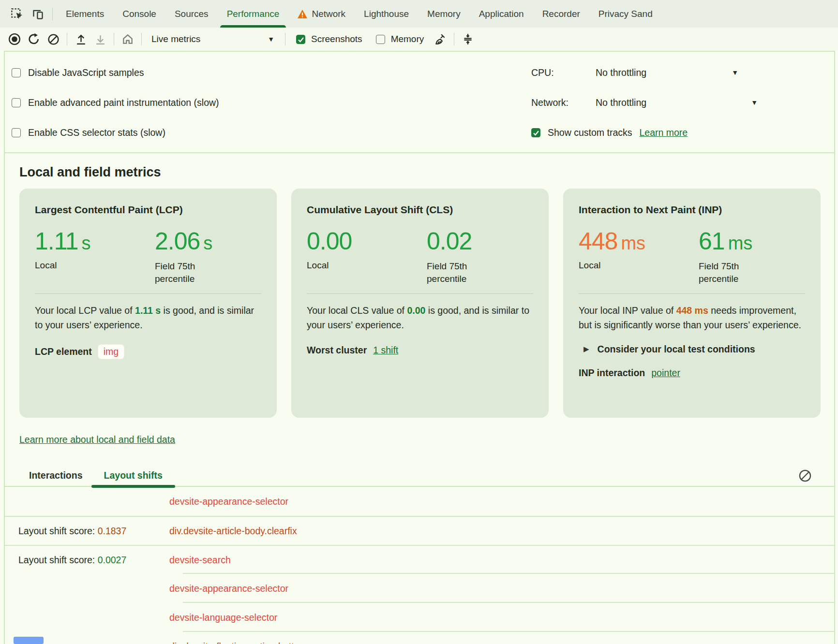 This screenshot has width=838, height=644. Describe the element at coordinates (502, 618) in the screenshot. I see `shift-element-link: devsite-language-selector` at that location.